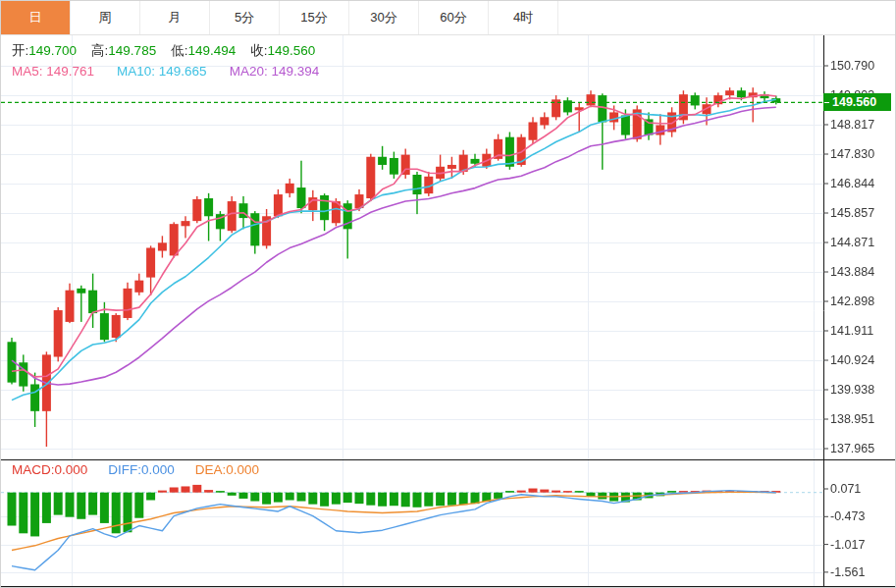 This screenshot has width=896, height=588. I want to click on ma-info-row: MA5: 149.761MA10: 149.665MA20: 149.394, so click(177, 71).